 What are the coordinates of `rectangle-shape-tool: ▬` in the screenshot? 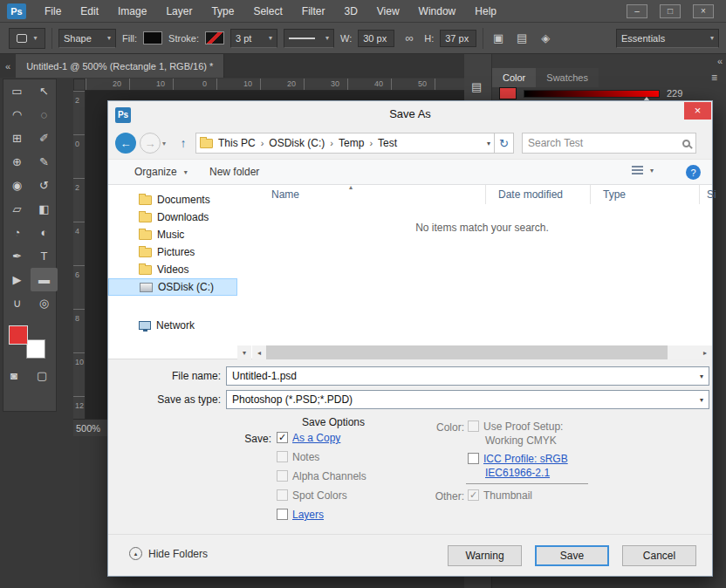 It's located at (44, 279).